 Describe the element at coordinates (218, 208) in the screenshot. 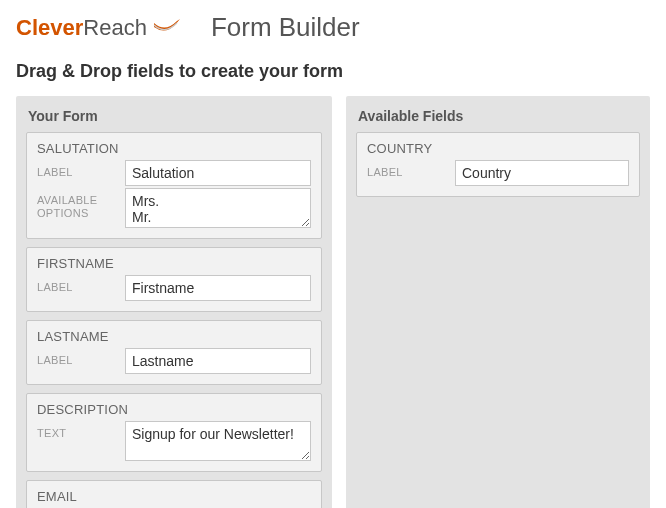

I see `salutation-options-textarea: Mrs. Mr.` at that location.